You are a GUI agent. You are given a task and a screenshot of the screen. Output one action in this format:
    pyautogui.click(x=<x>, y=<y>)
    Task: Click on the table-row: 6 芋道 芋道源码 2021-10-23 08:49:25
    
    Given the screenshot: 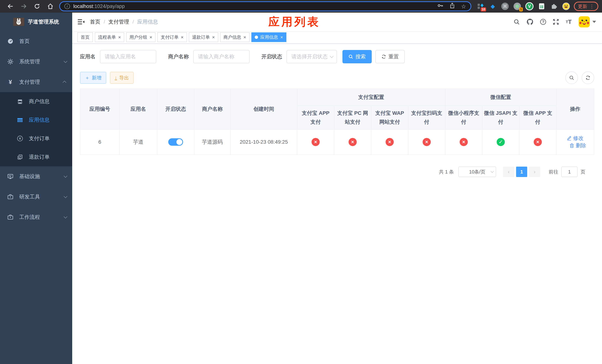 What is the action you would take?
    pyautogui.click(x=337, y=142)
    